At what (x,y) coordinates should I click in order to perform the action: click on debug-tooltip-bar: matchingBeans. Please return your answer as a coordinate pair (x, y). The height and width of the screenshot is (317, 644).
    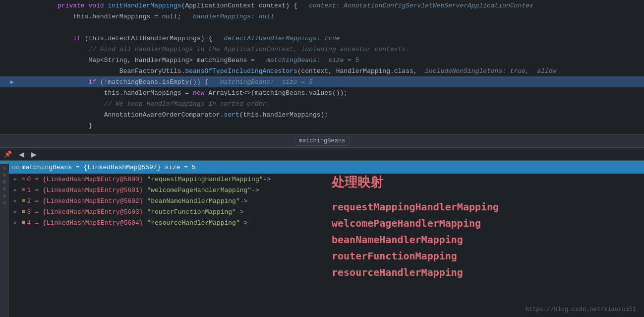
    Looking at the image, I should click on (322, 141).